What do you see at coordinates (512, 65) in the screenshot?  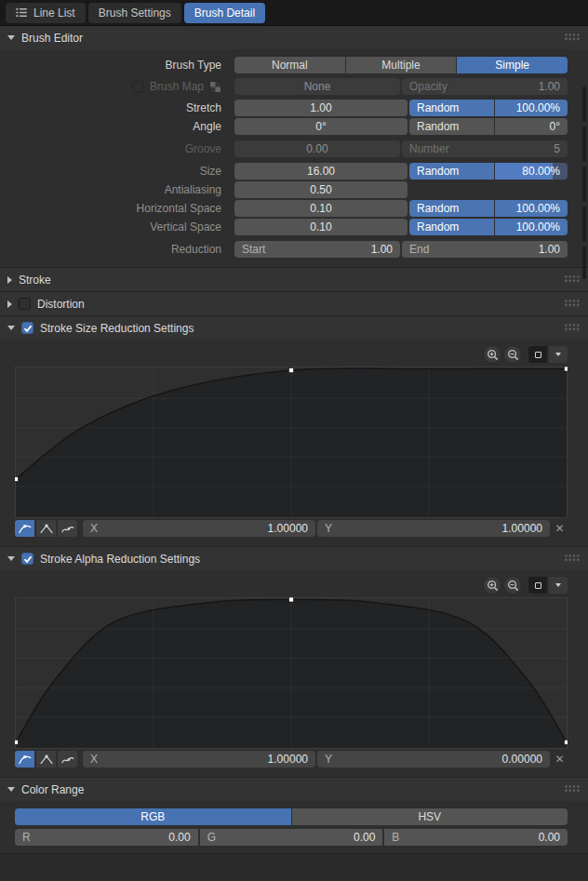 I see `brush-type-simple-button: Simple` at bounding box center [512, 65].